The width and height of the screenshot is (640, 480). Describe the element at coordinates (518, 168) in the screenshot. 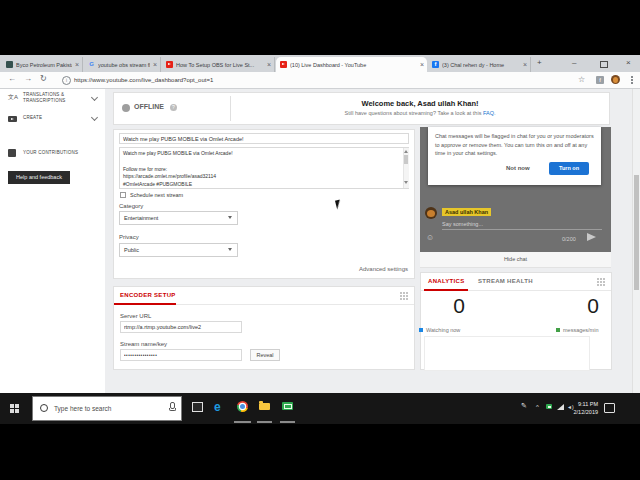

I see `not-now-button: Not now` at that location.